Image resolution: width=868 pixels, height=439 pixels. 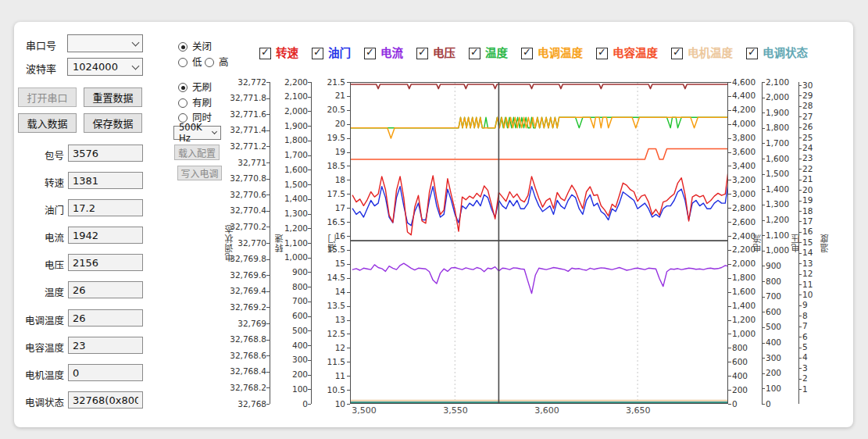 I want to click on legend-item-温度: 温度, so click(x=488, y=52).